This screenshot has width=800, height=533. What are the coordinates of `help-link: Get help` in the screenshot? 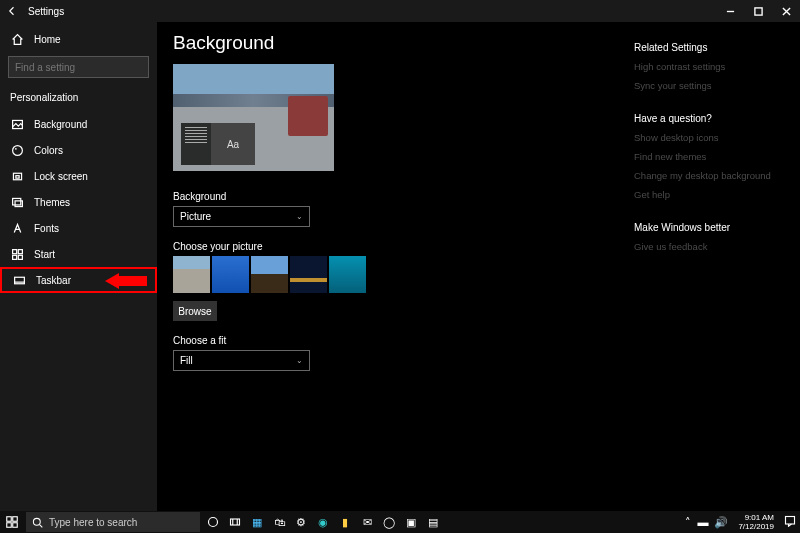 It's located at (706, 194).